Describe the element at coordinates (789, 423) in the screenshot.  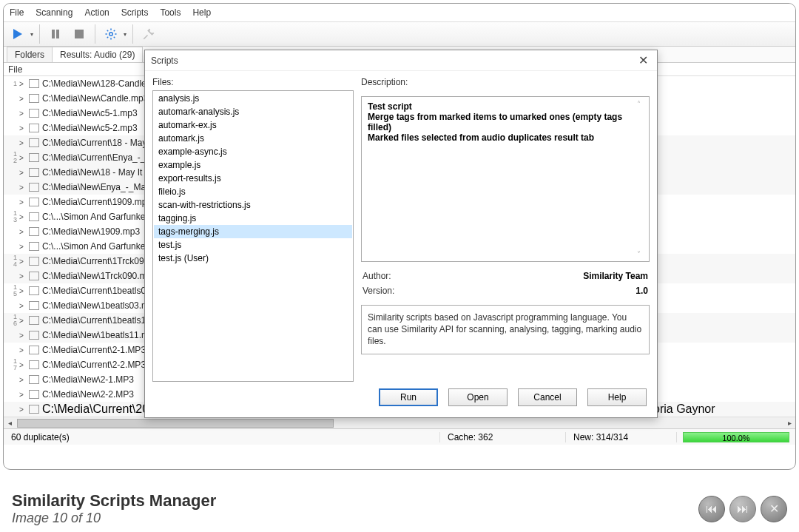
I see `scroll-right-icon: ▸` at that location.